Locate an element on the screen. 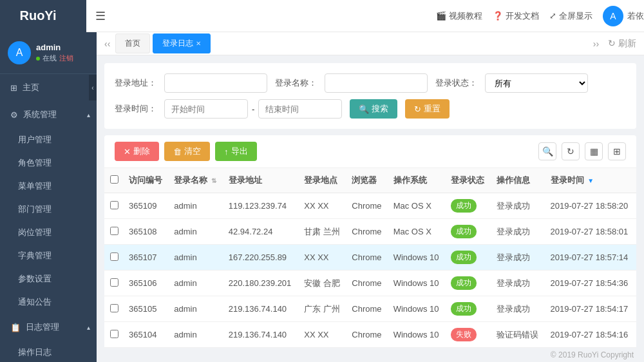 Image resolution: width=644 pixels, height=362 pixels. table-row: 365107 admin 167.220.255.89 XX XX Chrome… is located at coordinates (370, 258).